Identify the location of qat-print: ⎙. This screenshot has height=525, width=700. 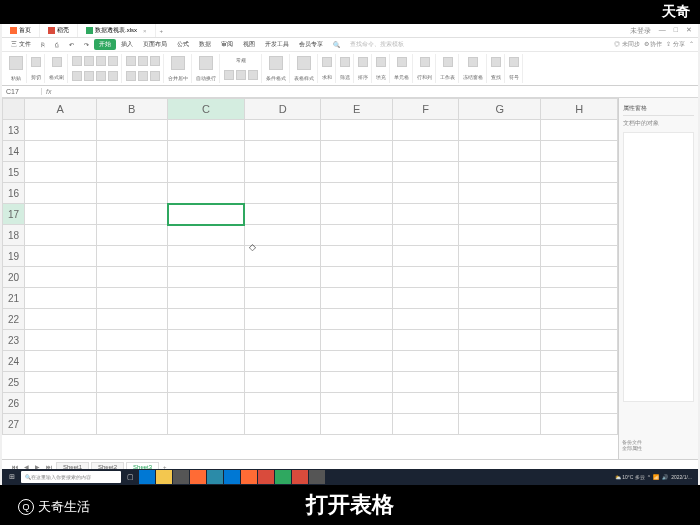
(57, 45).